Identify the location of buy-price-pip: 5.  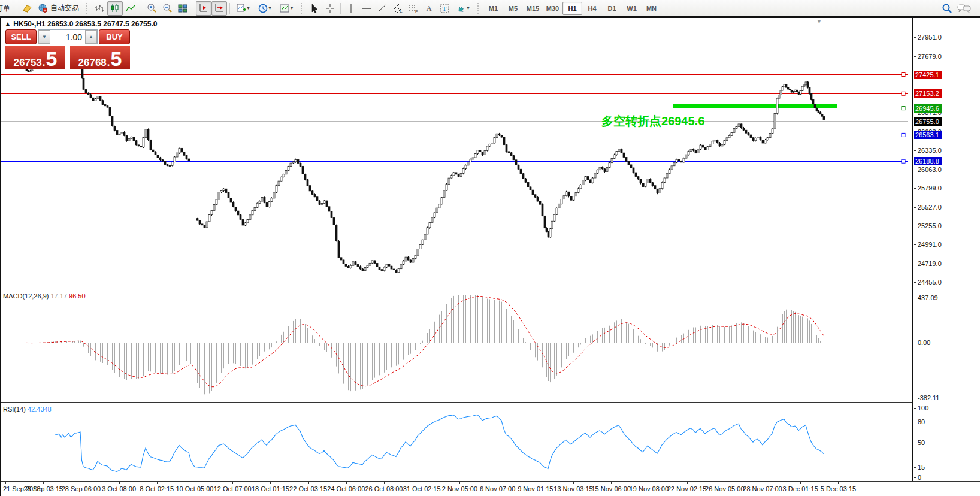
(116, 59).